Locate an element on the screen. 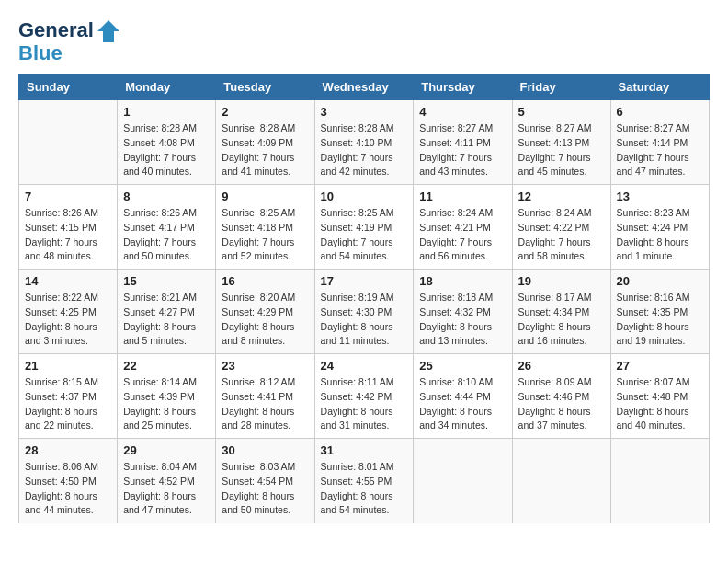 Image resolution: width=728 pixels, height=563 pixels. day-info: Sunrise: 8:28 AMSunset: 4:09 PMDaylight:… is located at coordinates (265, 151).